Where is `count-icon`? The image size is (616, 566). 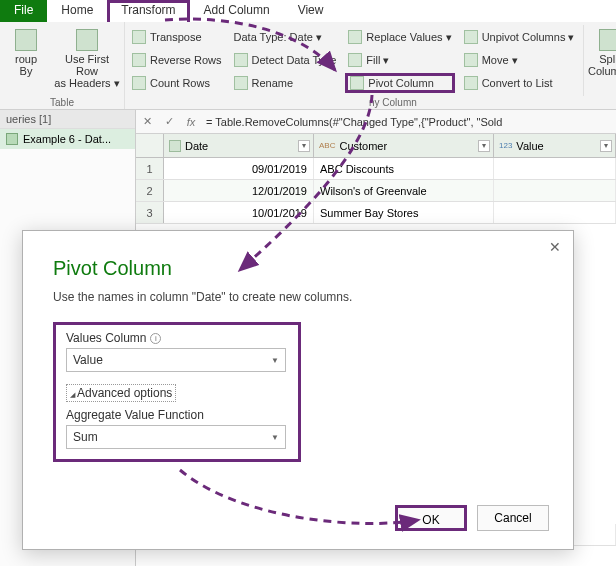
count-icon is located at coordinates (139, 83).